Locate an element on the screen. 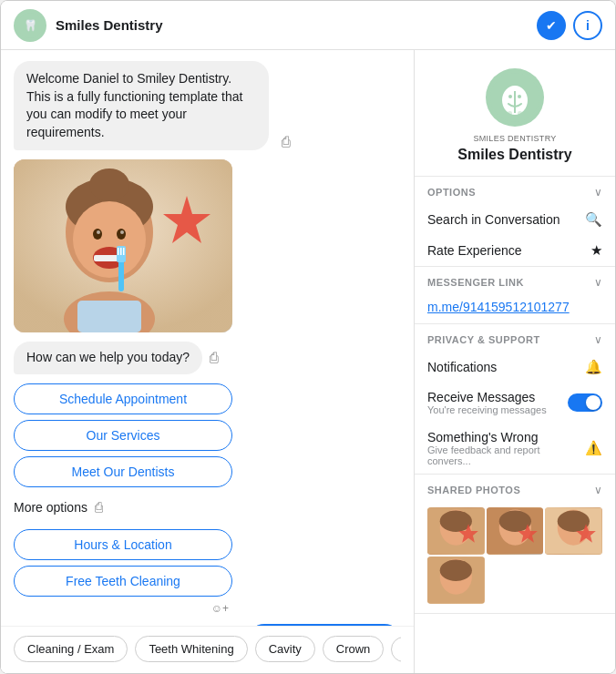 This screenshot has height=674, width=616. receive-messages-sub: You're receiving messages is located at coordinates (487, 410).